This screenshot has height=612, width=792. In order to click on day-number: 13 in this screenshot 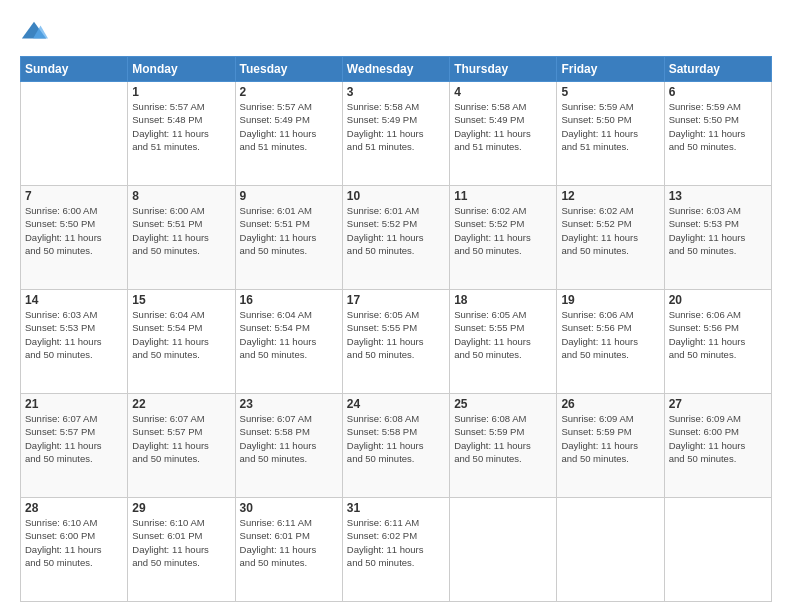, I will do `click(718, 196)`.